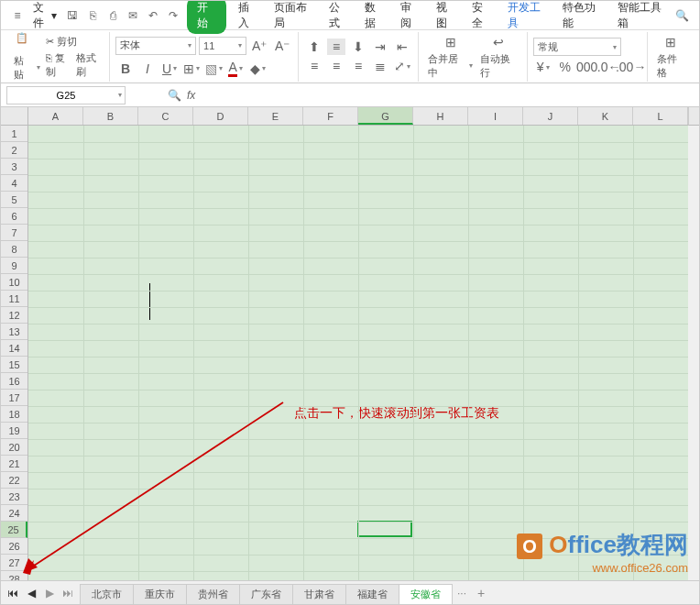 This screenshot has height=605, width=700. What do you see at coordinates (15, 398) in the screenshot?
I see `row-header-17: 17` at bounding box center [15, 398].